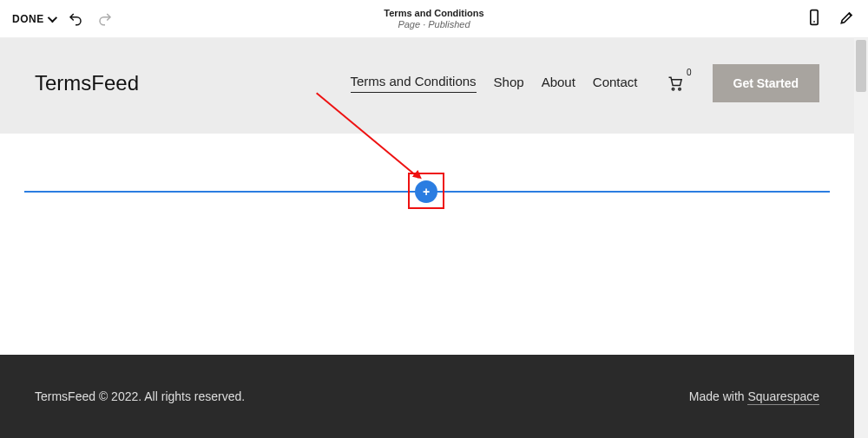 The height and width of the screenshot is (438, 868). What do you see at coordinates (28, 19) in the screenshot?
I see `done-button-label: DONE` at bounding box center [28, 19].